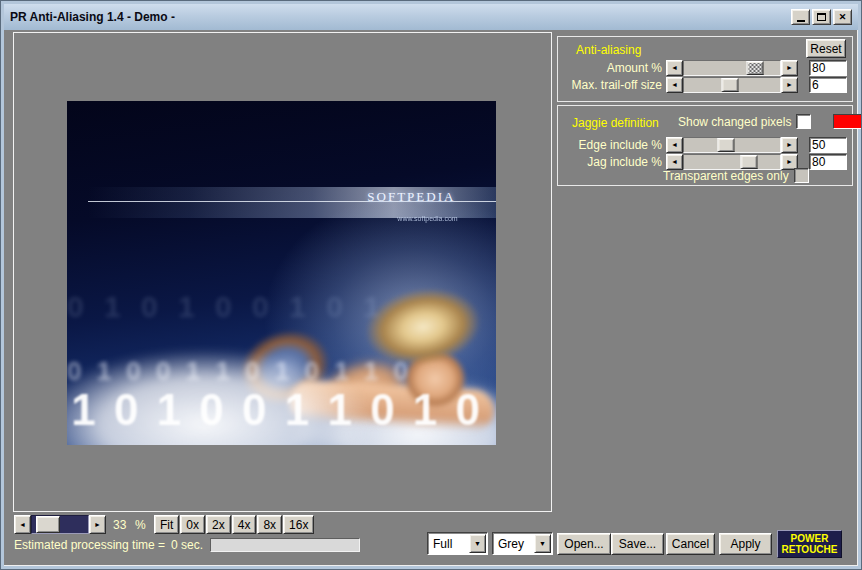  Describe the element at coordinates (674, 85) in the screenshot. I see `trailoff-left-arrow-icon: ◄` at that location.